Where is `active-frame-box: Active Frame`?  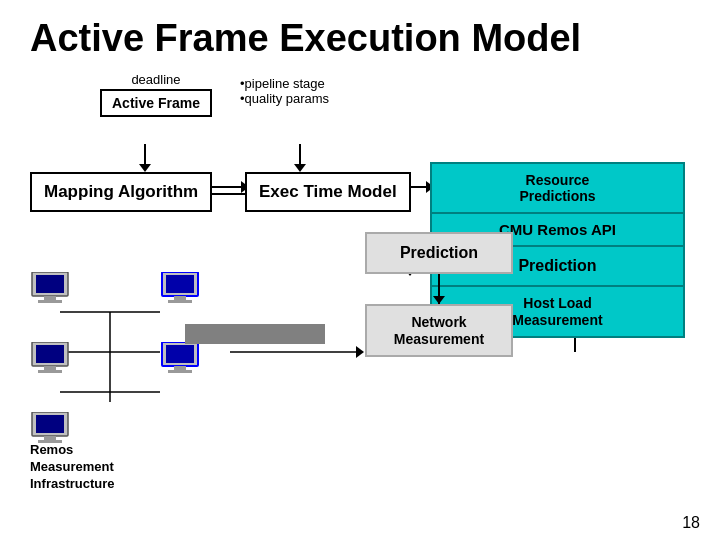
active-frame-box: Active Frame is located at coordinates (156, 103).